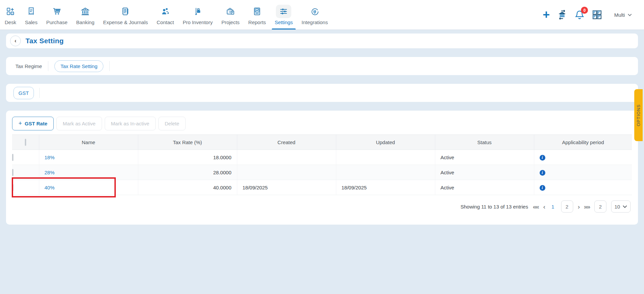 The image size is (644, 294). What do you see at coordinates (23, 93) in the screenshot?
I see `gst-chip: GST` at bounding box center [23, 93].